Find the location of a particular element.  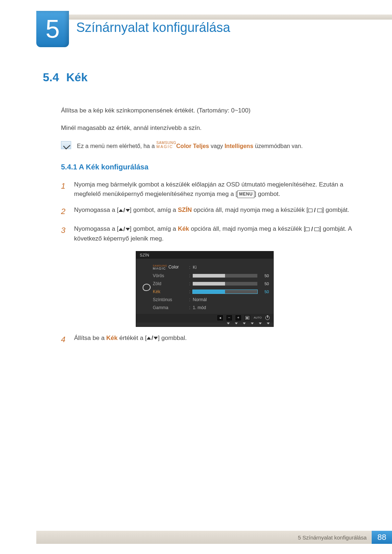

step-number: 1 is located at coordinates (65, 189).